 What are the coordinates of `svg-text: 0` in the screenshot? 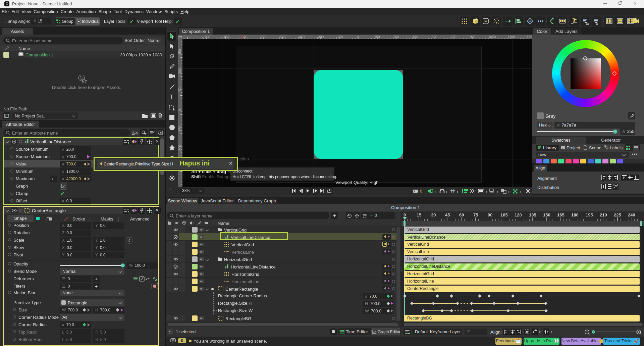 It's located at (421, 191).